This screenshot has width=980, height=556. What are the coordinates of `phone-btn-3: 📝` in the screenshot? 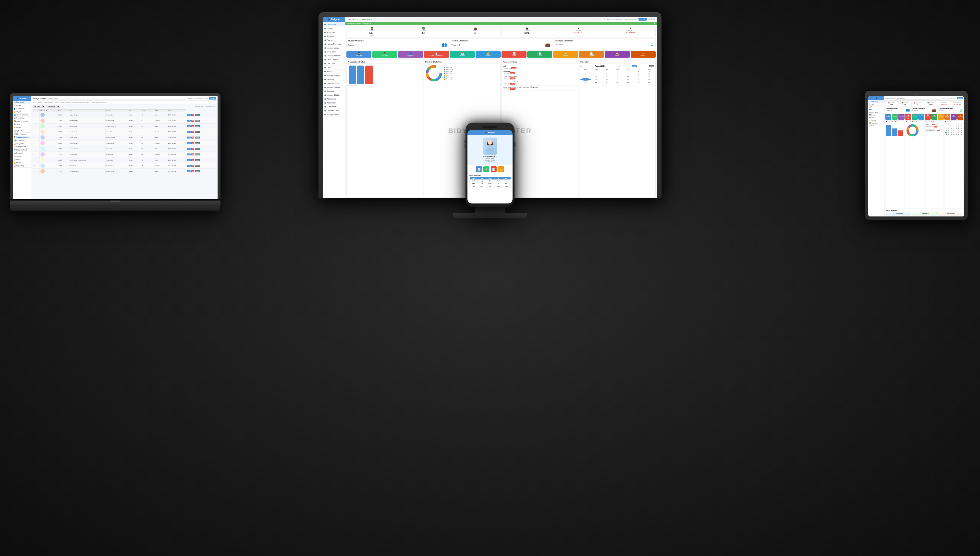 It's located at (494, 169).